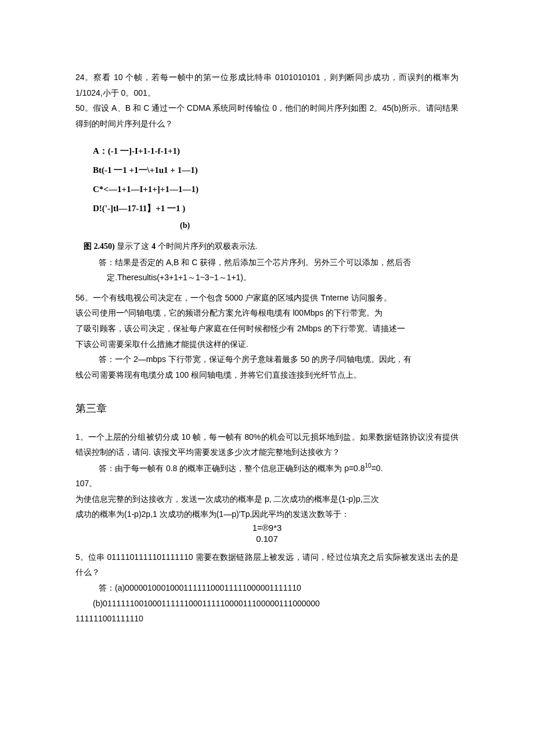  I want to click on fig-label: 图, so click(89, 246).